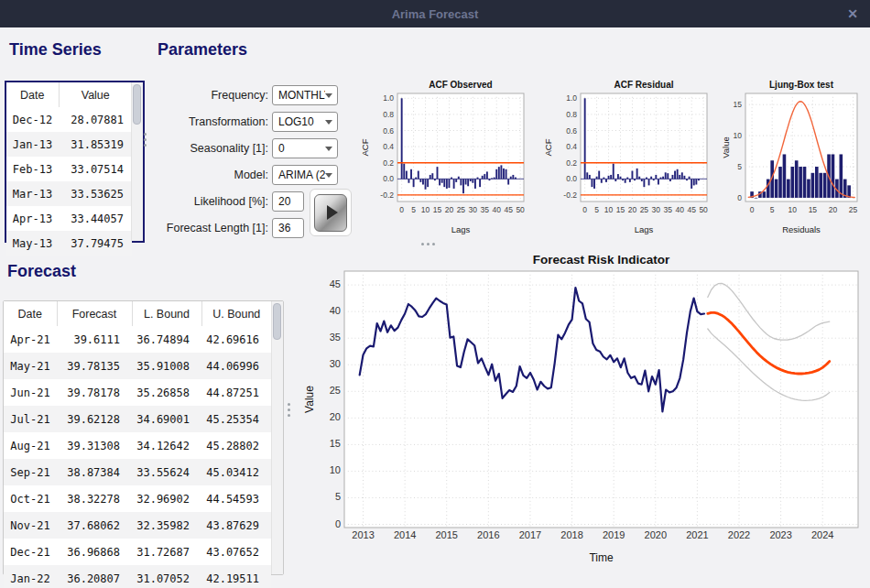 This screenshot has height=588, width=870. Describe the element at coordinates (137, 526) in the screenshot. I see `table-row: Nov-2137.6806232.3598243.87629` at that location.